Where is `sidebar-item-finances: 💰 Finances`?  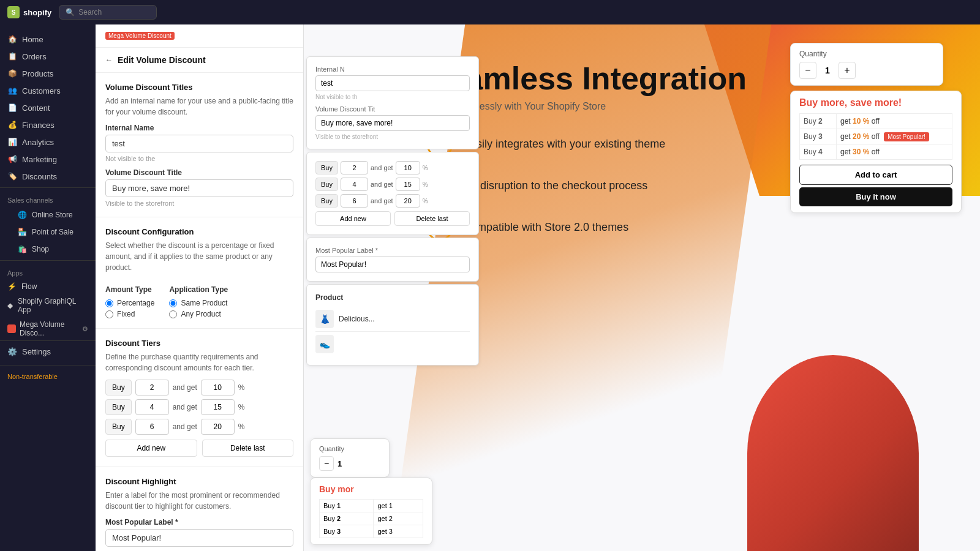 sidebar-item-finances: 💰 Finances is located at coordinates (48, 125).